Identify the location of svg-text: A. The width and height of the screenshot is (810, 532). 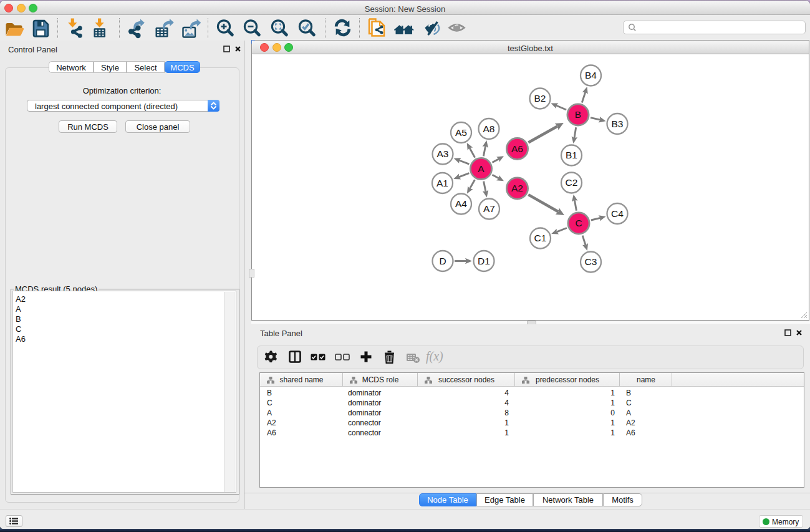
(481, 168).